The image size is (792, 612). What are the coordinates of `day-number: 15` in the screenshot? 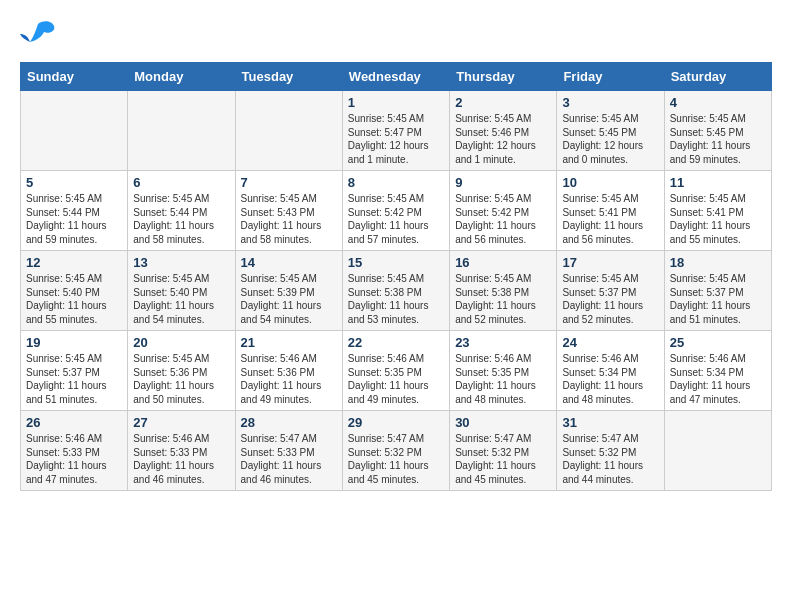 It's located at (396, 262).